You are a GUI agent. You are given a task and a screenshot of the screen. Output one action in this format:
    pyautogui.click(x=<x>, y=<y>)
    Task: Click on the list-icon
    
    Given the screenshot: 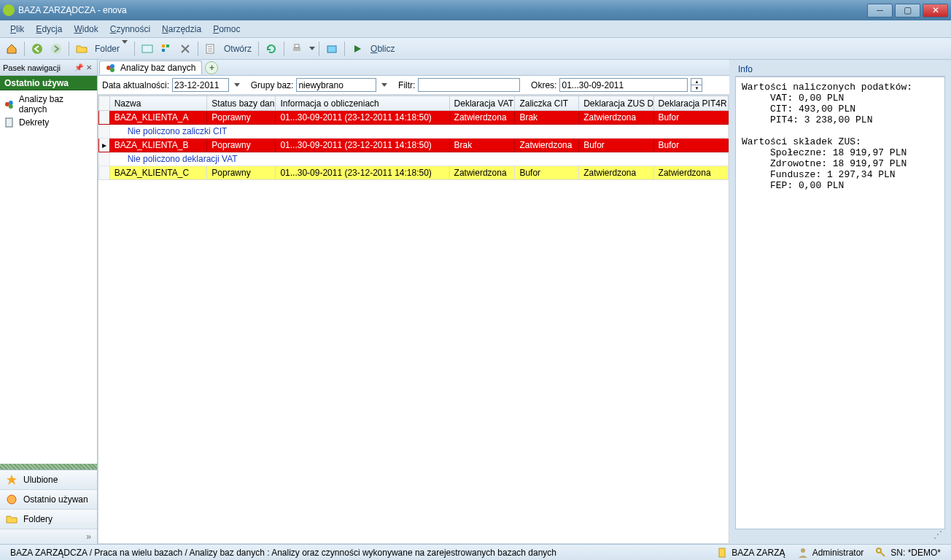 What is the action you would take?
    pyautogui.click(x=166, y=49)
    